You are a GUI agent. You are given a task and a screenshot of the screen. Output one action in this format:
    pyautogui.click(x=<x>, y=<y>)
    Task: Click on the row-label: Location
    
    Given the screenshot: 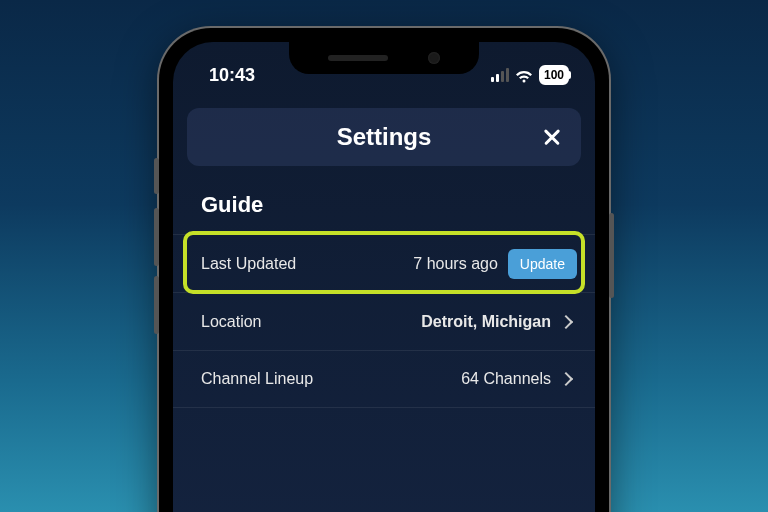 What is the action you would take?
    pyautogui.click(x=232, y=322)
    